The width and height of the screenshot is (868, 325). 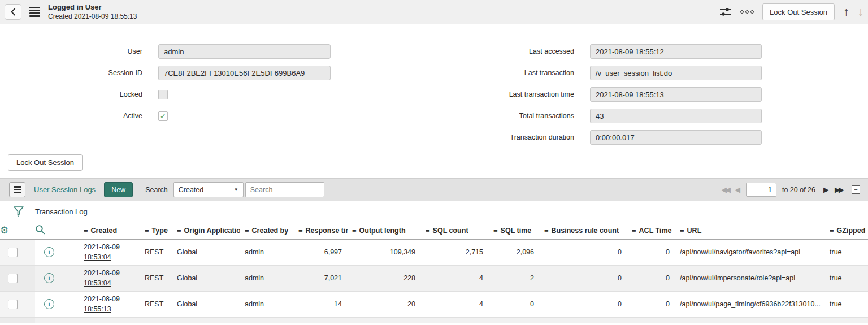 I want to click on form-row-transaction-duration: Transaction duration 0:00:00.017, so click(x=579, y=137).